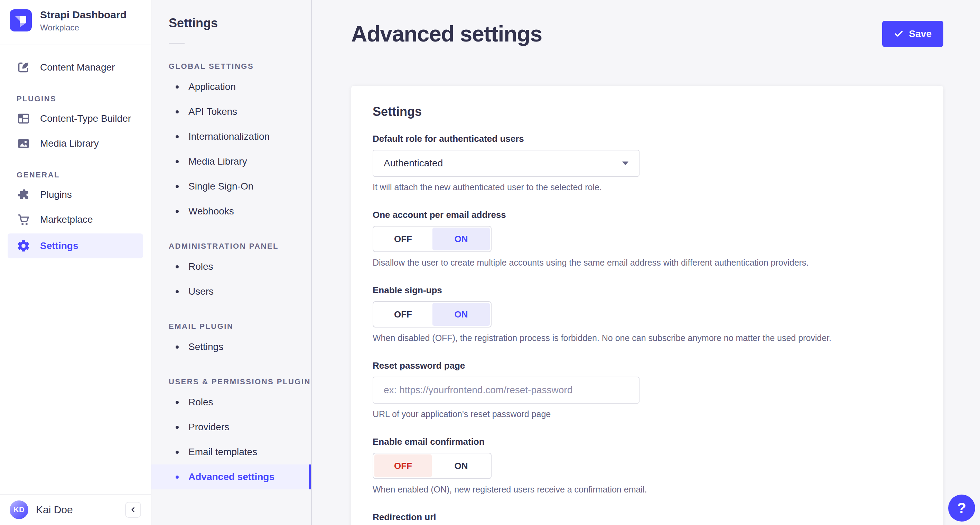  Describe the element at coordinates (75, 195) in the screenshot. I see `sidebar-item-plugins: Plugins` at that location.